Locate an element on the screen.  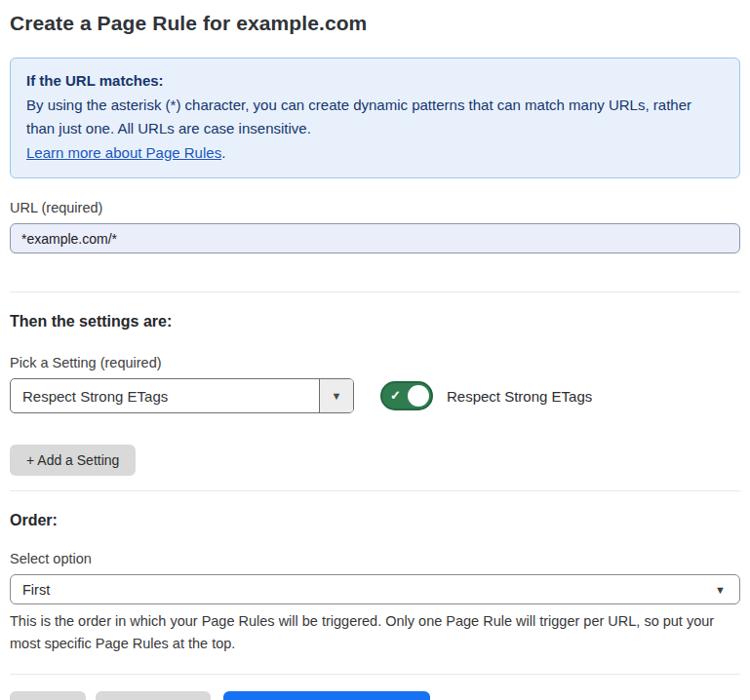
page-title: Create a Page Rule for example.com is located at coordinates (375, 23).